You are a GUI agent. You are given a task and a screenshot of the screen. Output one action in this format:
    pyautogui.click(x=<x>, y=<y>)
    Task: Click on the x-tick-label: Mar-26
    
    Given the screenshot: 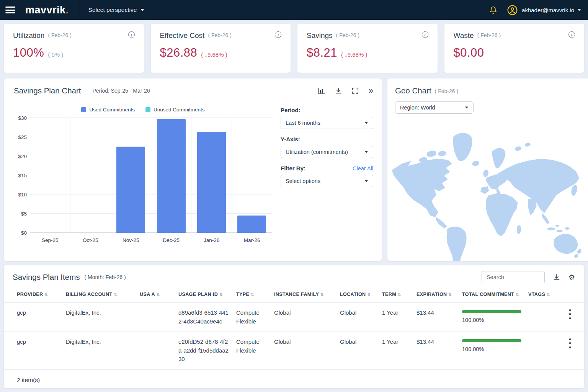 What is the action you would take?
    pyautogui.click(x=252, y=240)
    